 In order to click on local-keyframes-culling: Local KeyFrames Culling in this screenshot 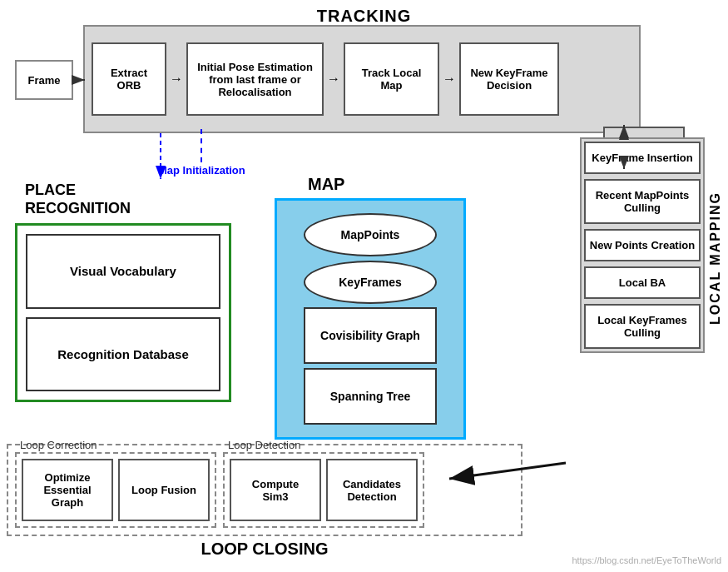, I will do `click(642, 326)`.